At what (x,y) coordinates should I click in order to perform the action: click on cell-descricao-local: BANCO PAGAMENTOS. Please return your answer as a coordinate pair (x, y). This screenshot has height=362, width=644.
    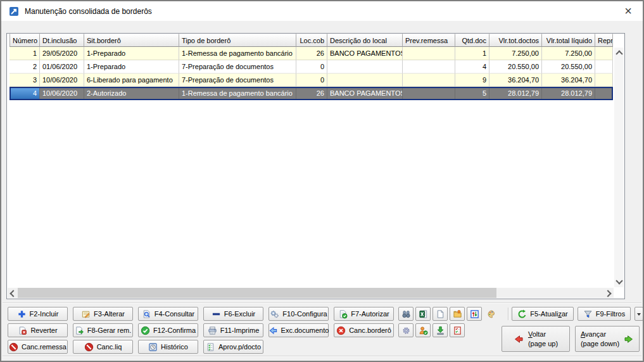
    Looking at the image, I should click on (365, 53).